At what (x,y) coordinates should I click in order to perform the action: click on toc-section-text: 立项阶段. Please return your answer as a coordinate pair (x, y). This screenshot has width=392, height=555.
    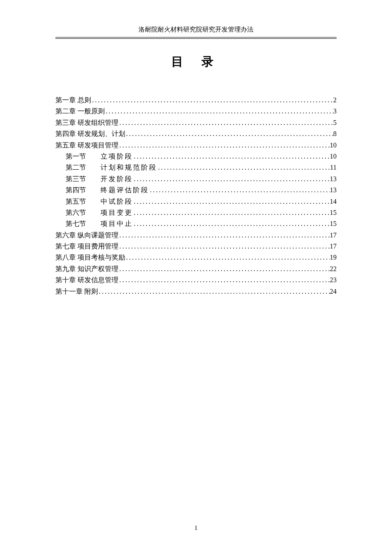
    Looking at the image, I should click on (117, 156).